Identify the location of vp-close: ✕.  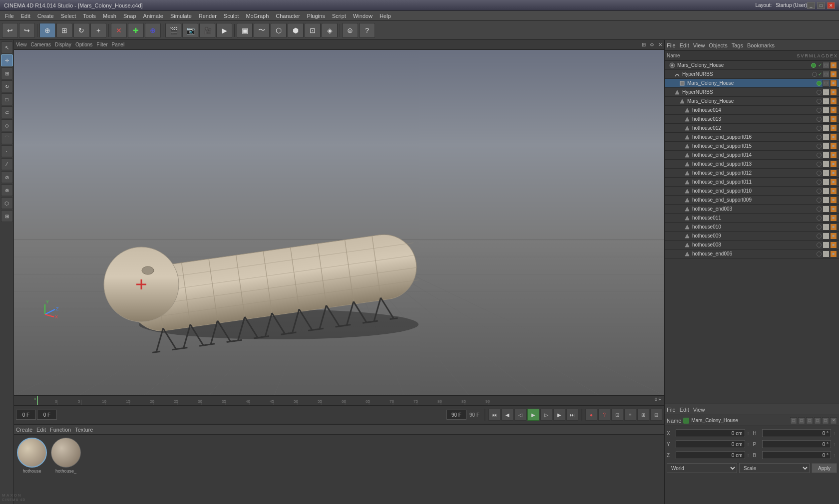
(660, 45).